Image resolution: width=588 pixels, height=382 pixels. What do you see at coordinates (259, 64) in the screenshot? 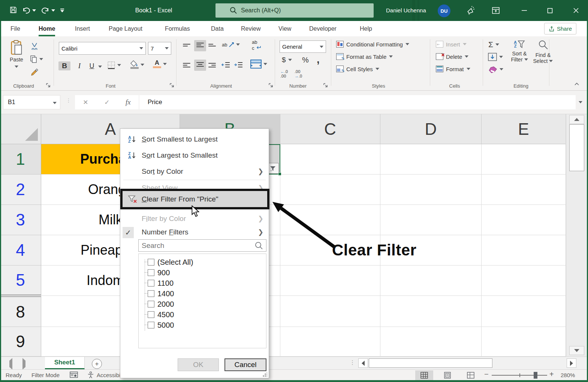
I see `merge-center-button` at bounding box center [259, 64].